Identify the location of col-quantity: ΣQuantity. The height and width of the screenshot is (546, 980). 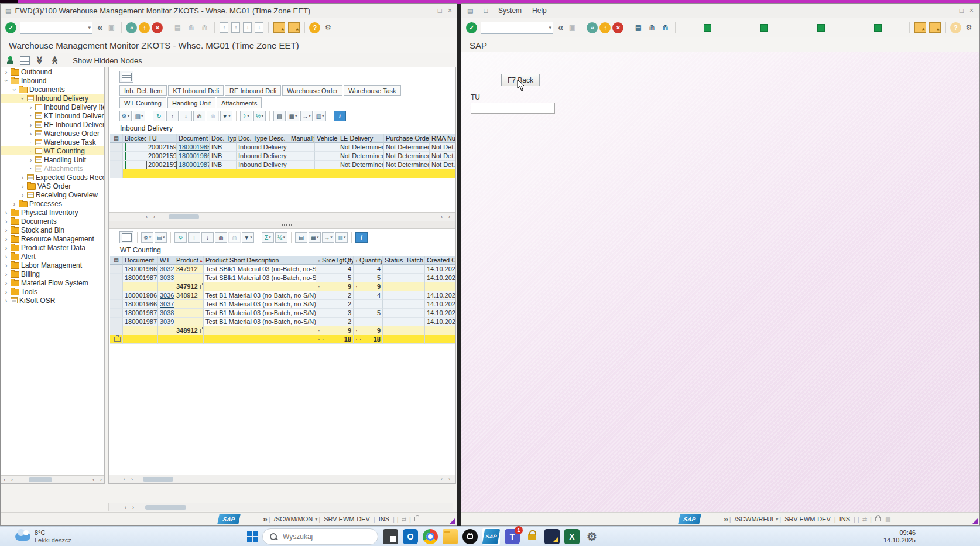
(368, 260).